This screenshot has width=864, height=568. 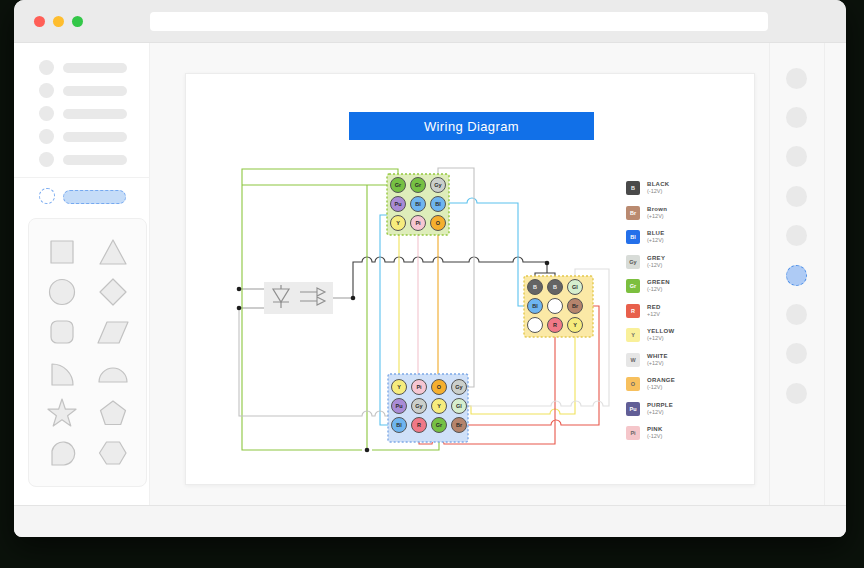 I want to click on shape-parallelogram, so click(x=113, y=332).